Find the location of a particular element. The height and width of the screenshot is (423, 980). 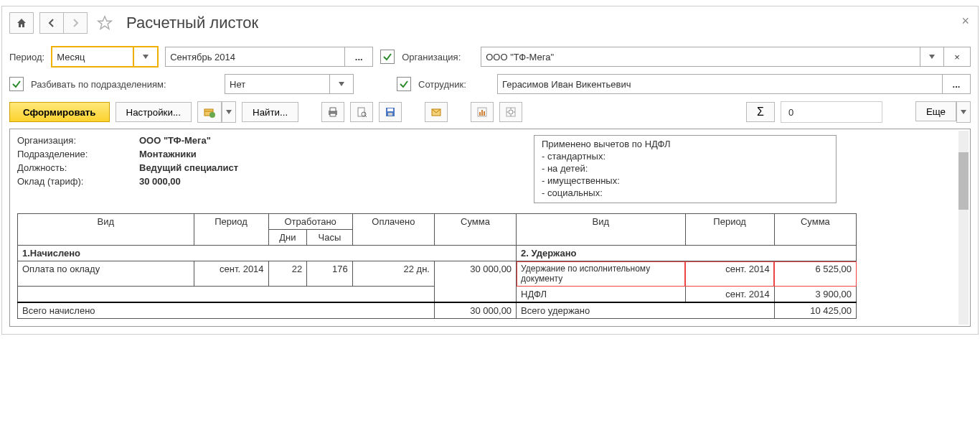

info-sal-label: Оклад (тариф): is located at coordinates (78, 181).